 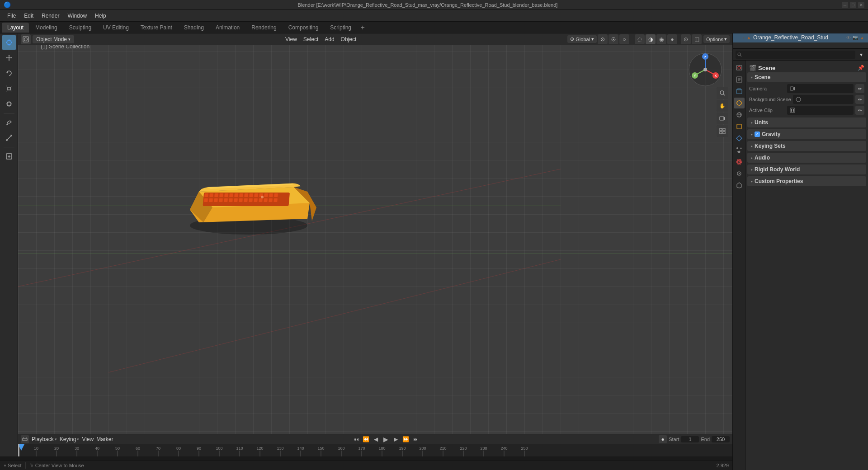 I want to click on tool-scale, so click(x=9, y=89).